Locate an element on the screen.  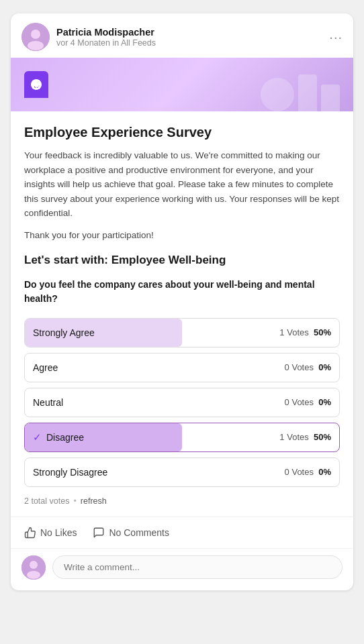
commenter-avatar is located at coordinates (34, 568).